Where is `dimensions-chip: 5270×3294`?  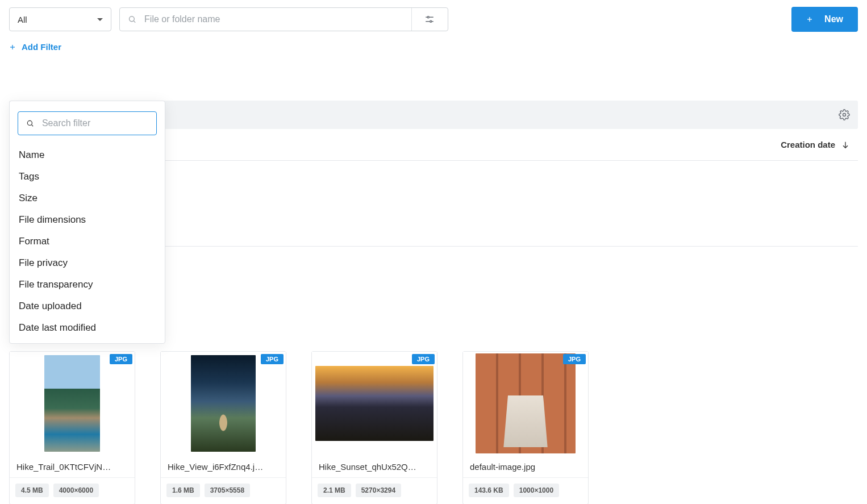
dimensions-chip: 5270×3294 is located at coordinates (378, 490).